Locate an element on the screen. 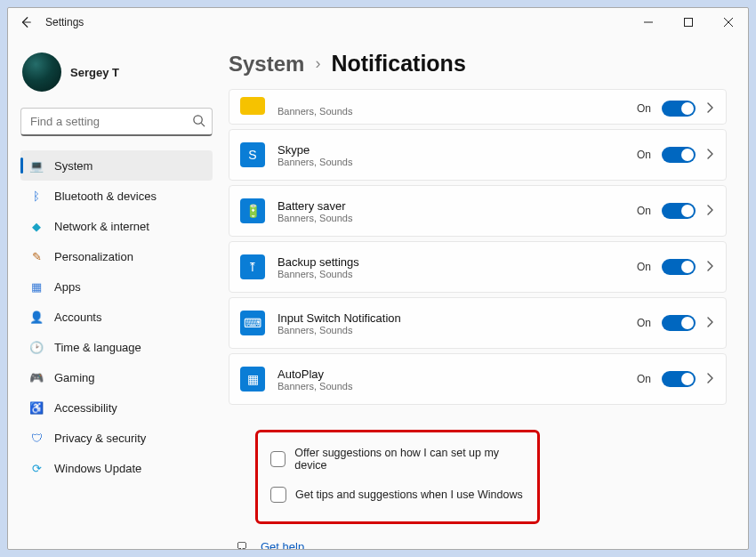 This screenshot has width=756, height=557. nav-label: Privacy & security is located at coordinates (100, 438).